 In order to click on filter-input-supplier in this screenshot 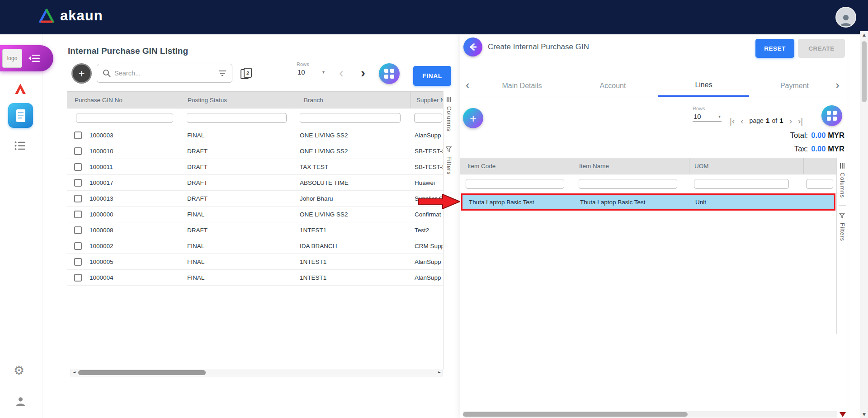, I will do `click(428, 118)`.